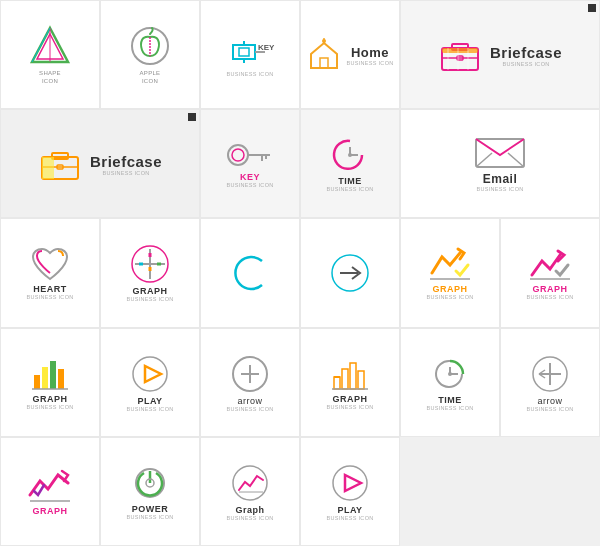 This screenshot has width=600, height=546. I want to click on home-title: Home, so click(370, 52).